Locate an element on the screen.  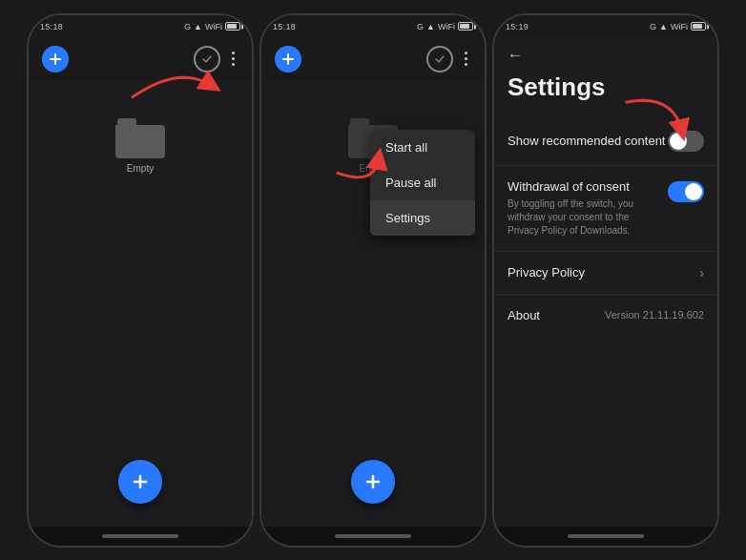
status-icons-1: G ▲ WiFi is located at coordinates (212, 27).